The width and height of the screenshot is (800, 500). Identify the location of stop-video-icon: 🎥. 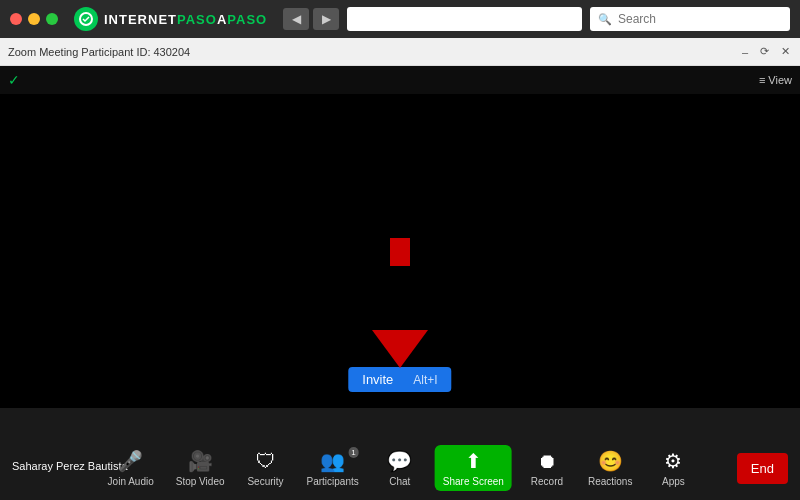
(200, 461).